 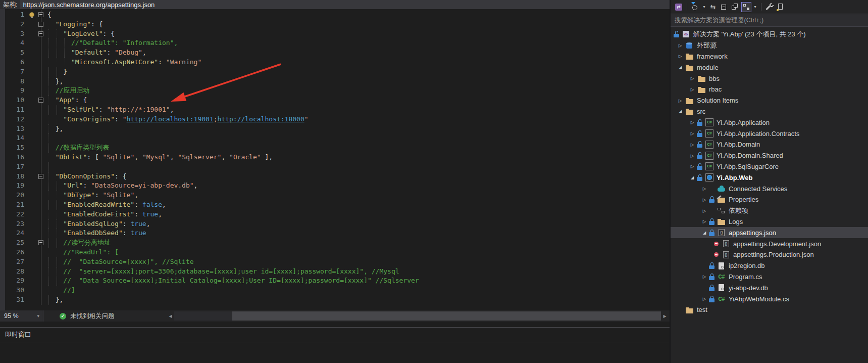 What do you see at coordinates (335, 195) in the screenshot?
I see `code-line: 20 "DbType": "Sqlite",` at bounding box center [335, 195].